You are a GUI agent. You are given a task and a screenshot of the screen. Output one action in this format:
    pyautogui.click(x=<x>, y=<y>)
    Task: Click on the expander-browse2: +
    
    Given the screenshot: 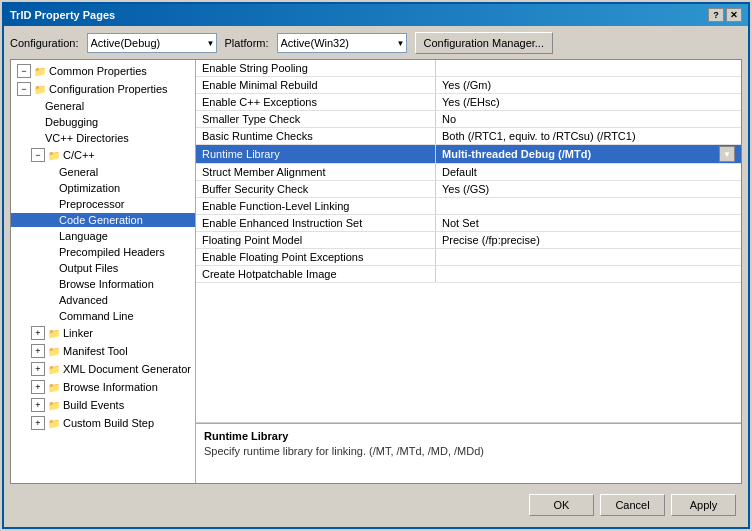 What is the action you would take?
    pyautogui.click(x=38, y=387)
    